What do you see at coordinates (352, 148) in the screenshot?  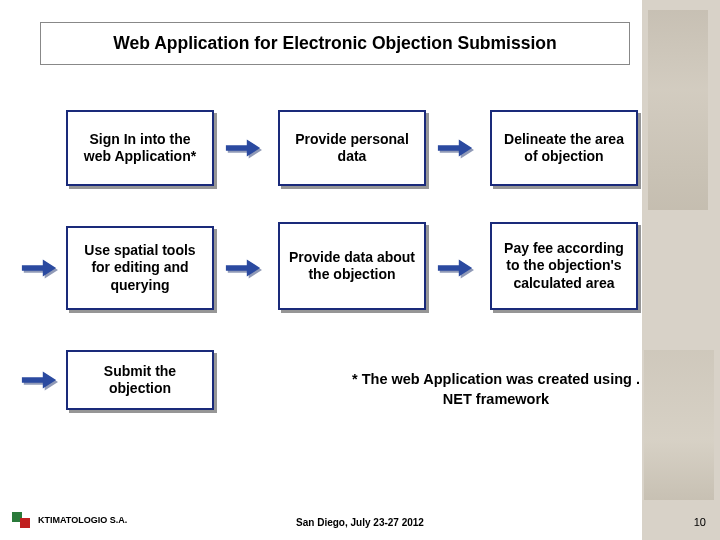 I see `step-personal-data: Provide personal data` at bounding box center [352, 148].